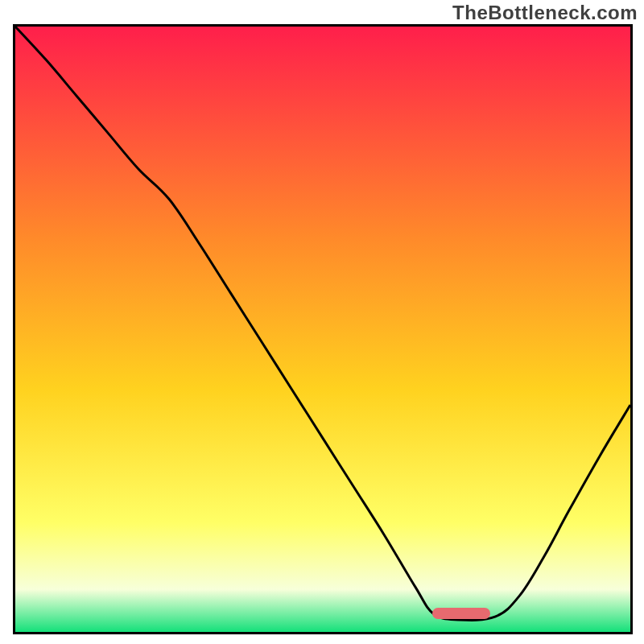 This screenshot has width=644, height=644. Describe the element at coordinates (462, 613) in the screenshot. I see `optimal-marker` at that location.